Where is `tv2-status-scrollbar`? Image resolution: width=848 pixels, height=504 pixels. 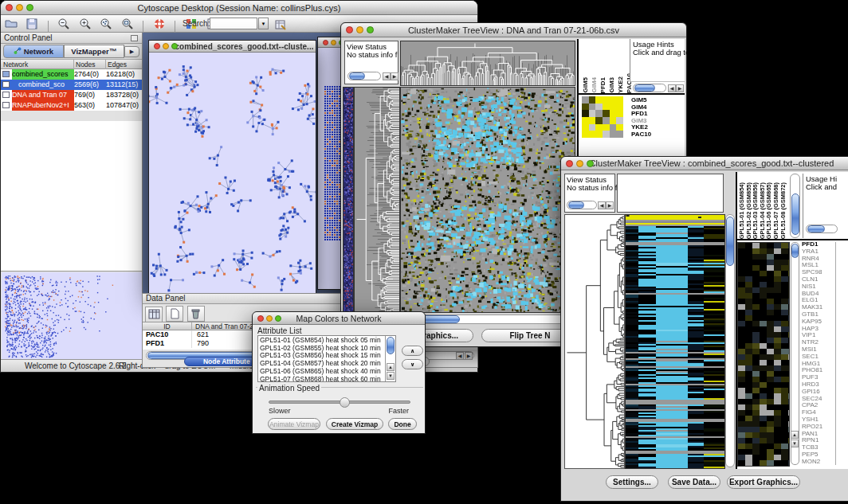 tv2-status-scrollbar is located at coordinates (582, 205).